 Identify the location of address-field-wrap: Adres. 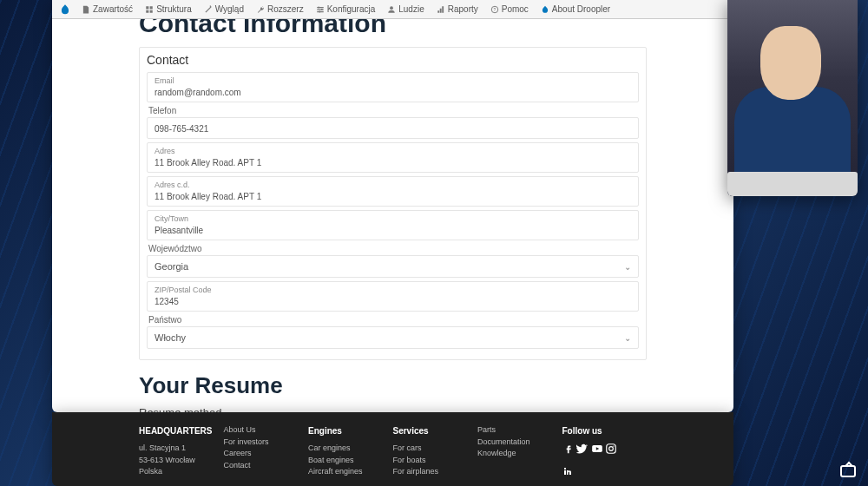
(392, 158).